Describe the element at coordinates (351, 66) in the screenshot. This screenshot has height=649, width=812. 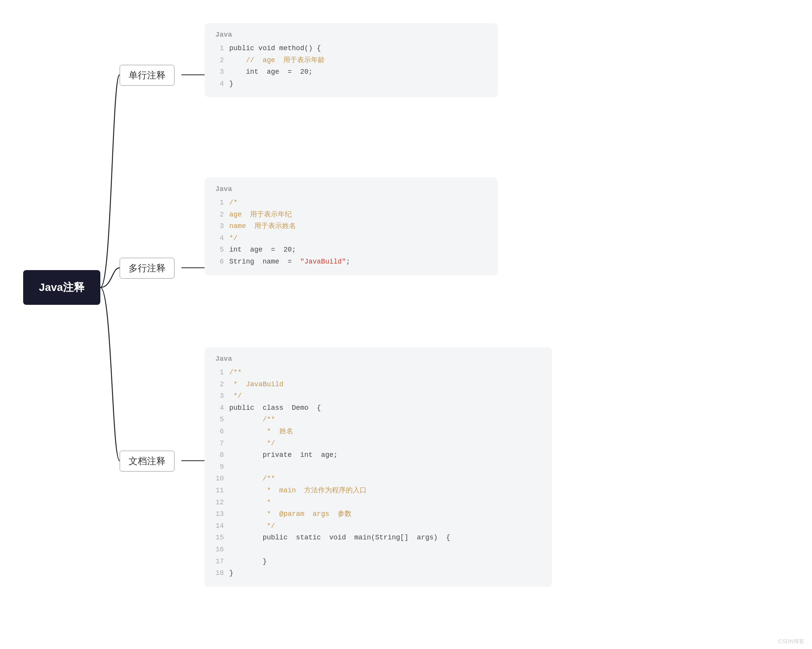
I see `code-block-single: 1public void method() { 2 // age 用于表示年龄 …` at that location.